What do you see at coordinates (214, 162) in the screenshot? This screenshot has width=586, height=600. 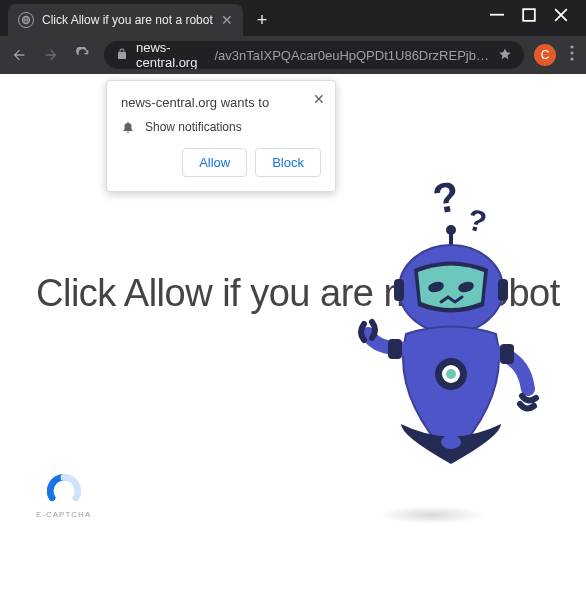 I see `allow-button: Allow` at bounding box center [214, 162].